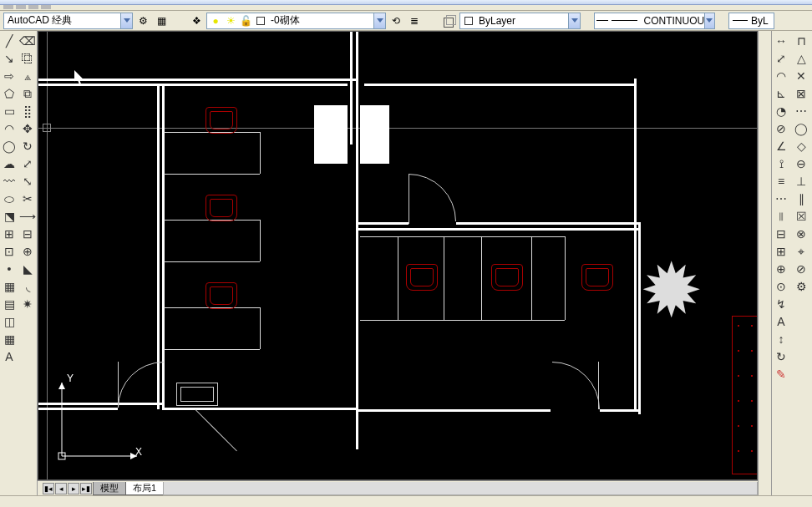  Describe the element at coordinates (801, 76) in the screenshot. I see `snap-intersection-icon: ✕` at that location.